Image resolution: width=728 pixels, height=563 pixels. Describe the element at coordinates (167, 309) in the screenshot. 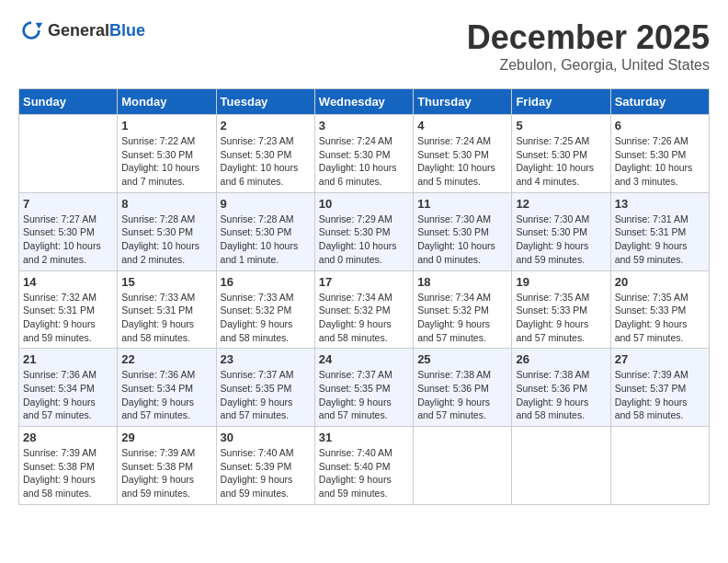

I see `calendar-cell-day-15: 15Sunrise: 7:33 AM Sunset: 5:31 PM Dayli…` at that location.